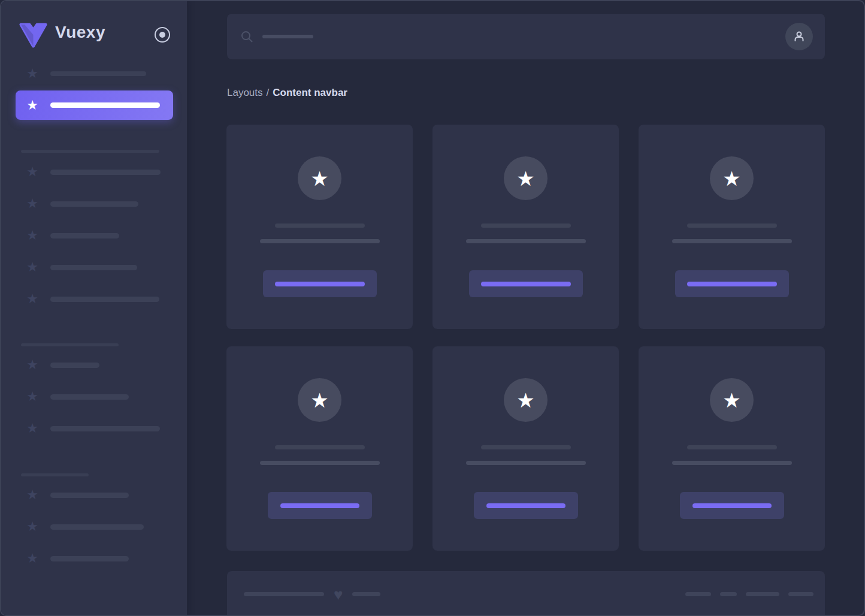  Describe the element at coordinates (162, 35) in the screenshot. I see `pin-toggle-dot` at that location.